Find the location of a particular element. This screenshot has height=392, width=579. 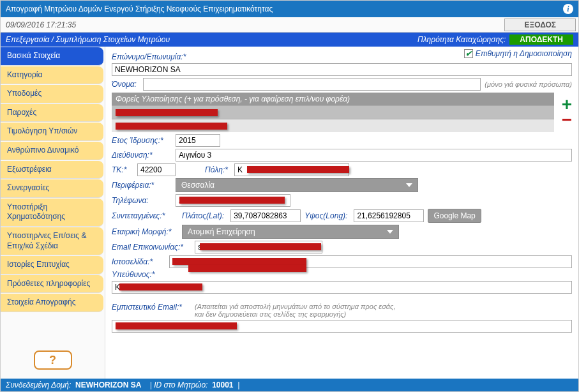

tel-label: Τηλέφωνα: is located at coordinates (140, 200).